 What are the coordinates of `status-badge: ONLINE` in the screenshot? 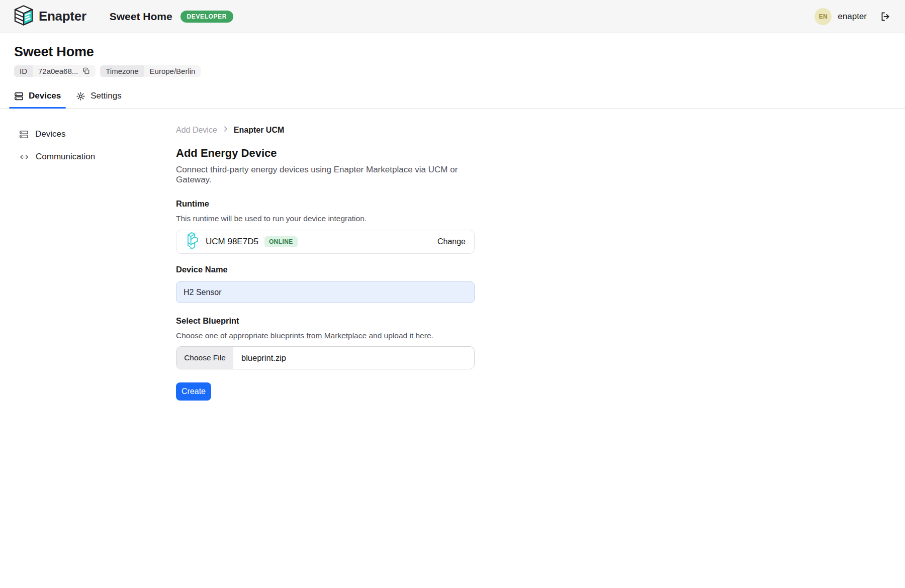 It's located at (281, 242).